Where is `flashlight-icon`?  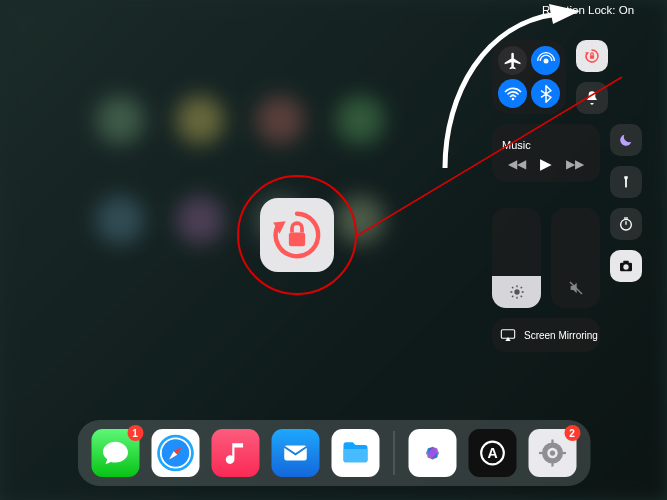 flashlight-icon is located at coordinates (626, 182).